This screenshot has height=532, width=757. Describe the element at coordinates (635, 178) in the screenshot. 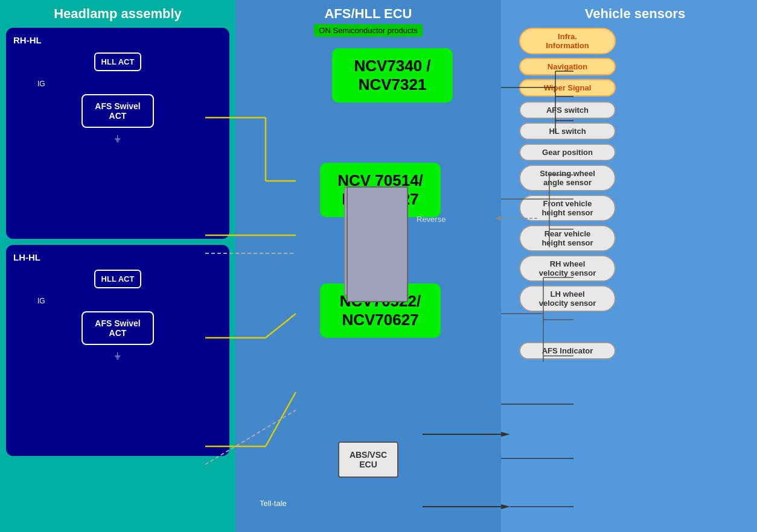

I see `sensor-steering: Steering wheelangle sensor` at that location.